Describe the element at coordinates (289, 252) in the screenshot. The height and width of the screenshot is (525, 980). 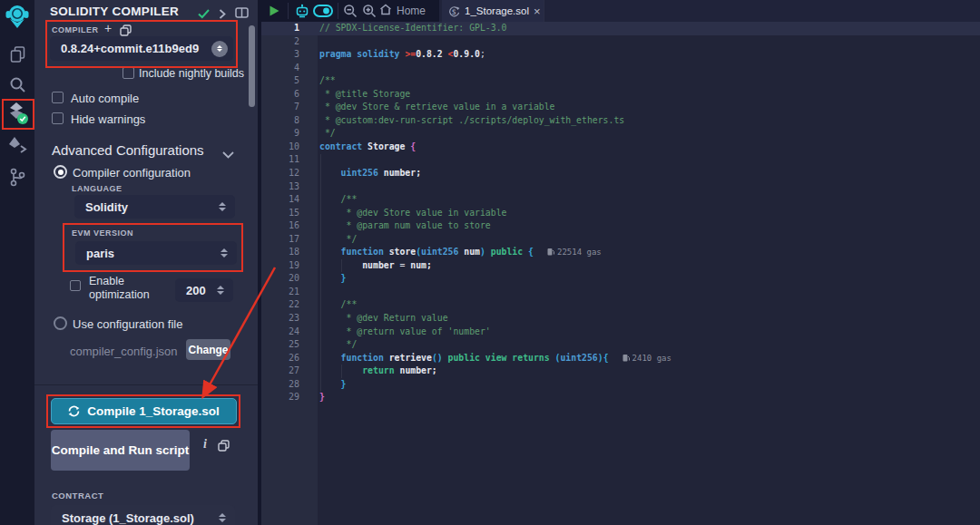
I see `line-number: 18` at that location.